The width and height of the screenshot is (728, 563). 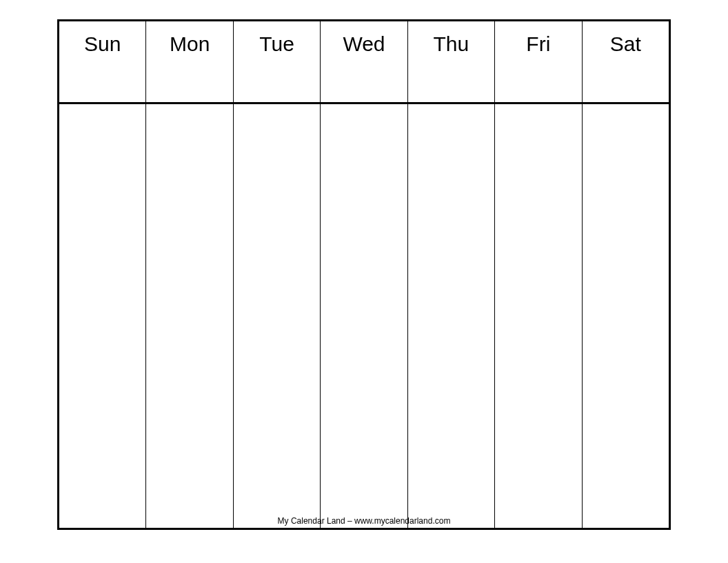 What do you see at coordinates (364, 63) in the screenshot?
I see `calendar-header-row: Sun Mon Tue Wed Thu Fri Sat` at bounding box center [364, 63].